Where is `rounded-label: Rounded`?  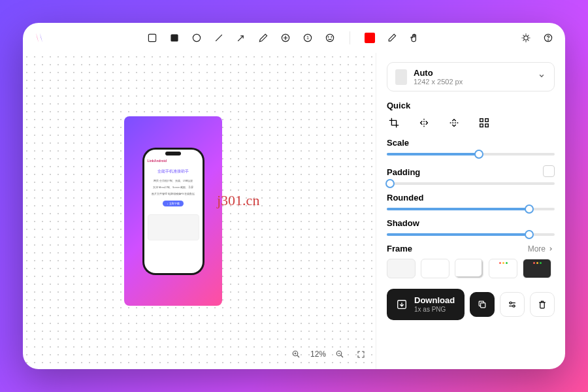 rounded-label: Rounded is located at coordinates (470, 197).